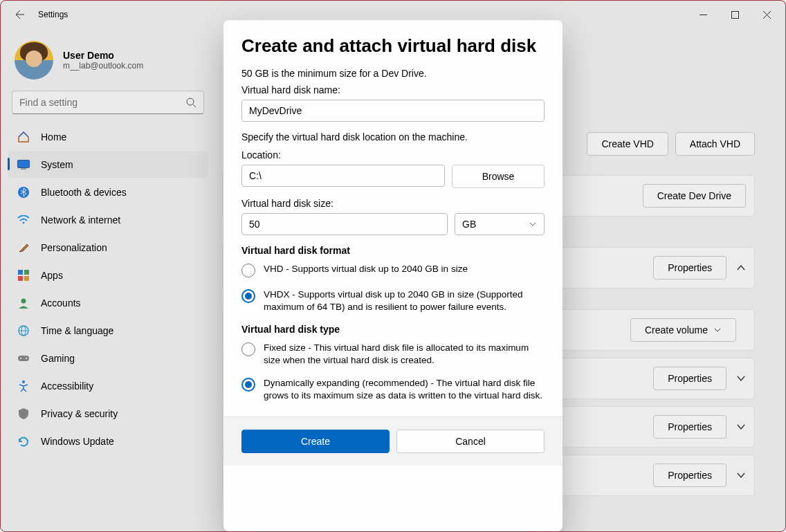  What do you see at coordinates (343, 176) in the screenshot?
I see `location-input` at bounding box center [343, 176].